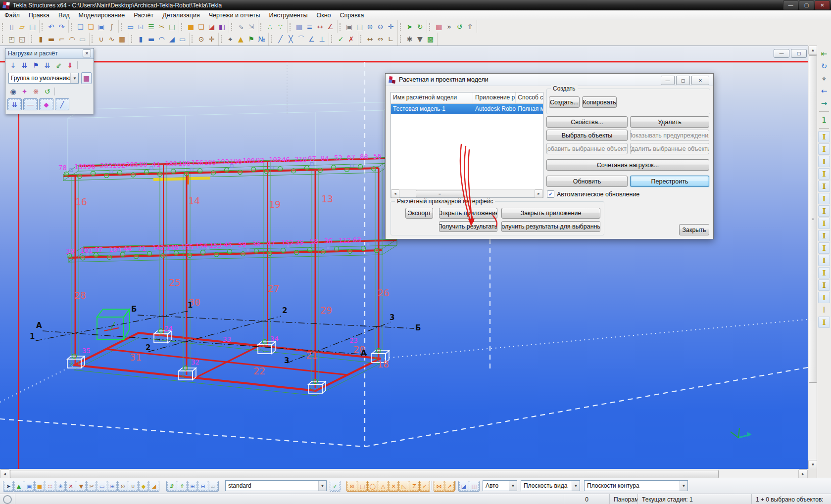 Image resolution: width=831 pixels, height=504 pixels. I want to click on connection-partial-stiffener-icon: I, so click(824, 149).